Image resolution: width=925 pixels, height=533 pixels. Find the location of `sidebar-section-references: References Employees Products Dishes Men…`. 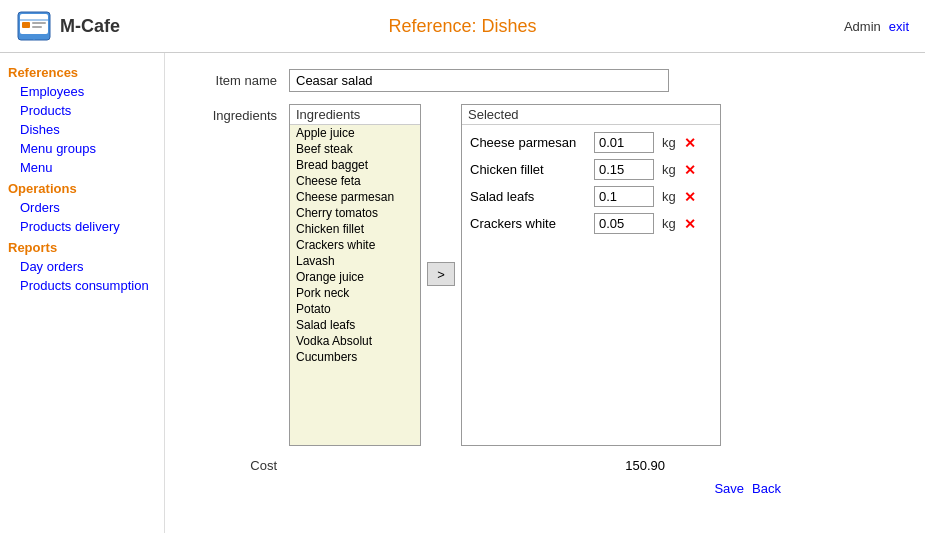

sidebar-section-references: References Employees Products Dishes Men… is located at coordinates (82, 119).